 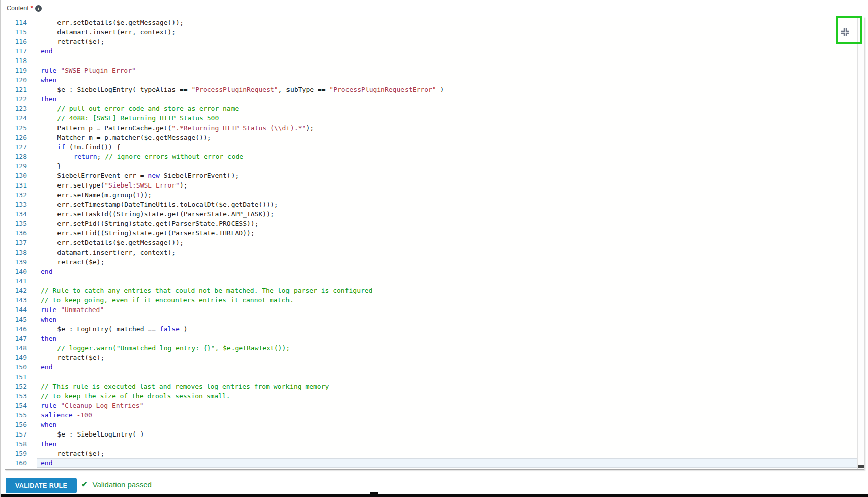 I want to click on code-line: // pull out error code and store as erro…, so click(x=447, y=109).